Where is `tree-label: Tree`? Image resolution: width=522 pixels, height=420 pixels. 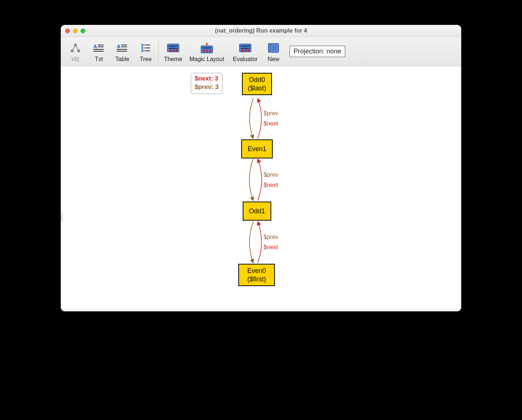
tree-label: Tree is located at coordinates (146, 59).